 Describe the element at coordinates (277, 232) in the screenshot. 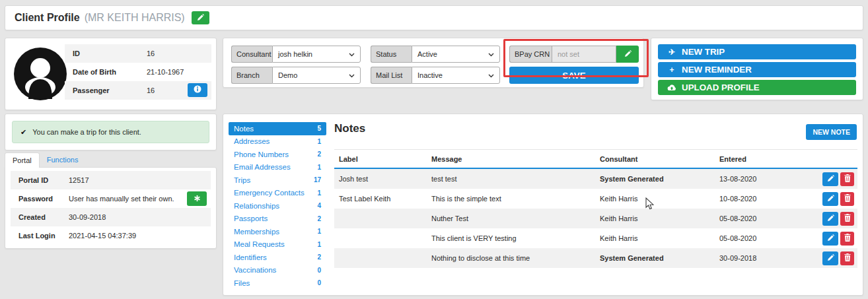

I see `nav-item: Memberships 1` at that location.